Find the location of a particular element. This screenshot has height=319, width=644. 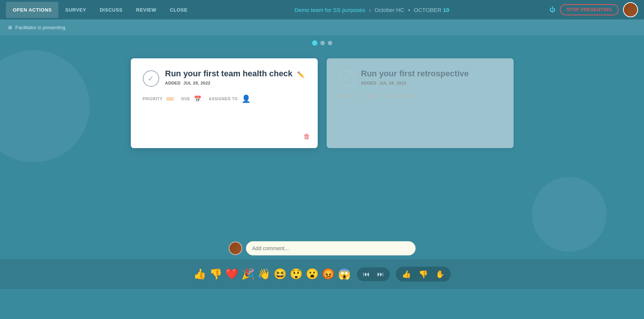

emoji-thumbsdown: 👎 is located at coordinates (216, 274).